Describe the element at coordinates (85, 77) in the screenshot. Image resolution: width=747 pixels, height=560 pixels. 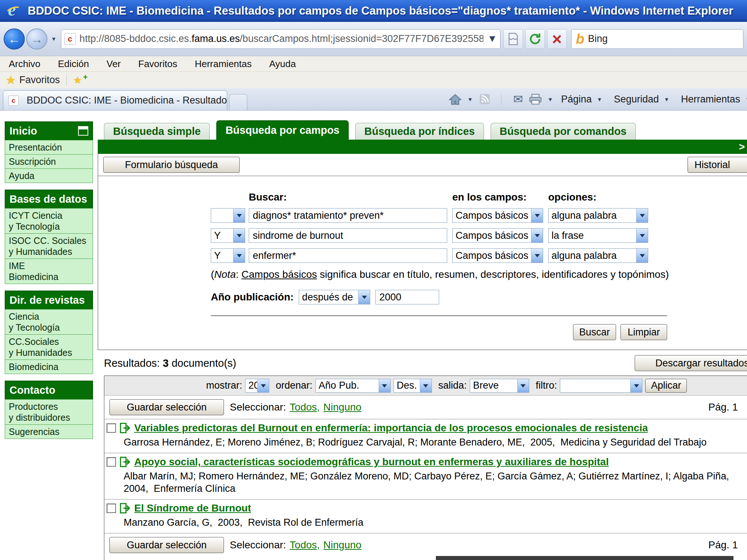
I see `plus-icon: +` at that location.